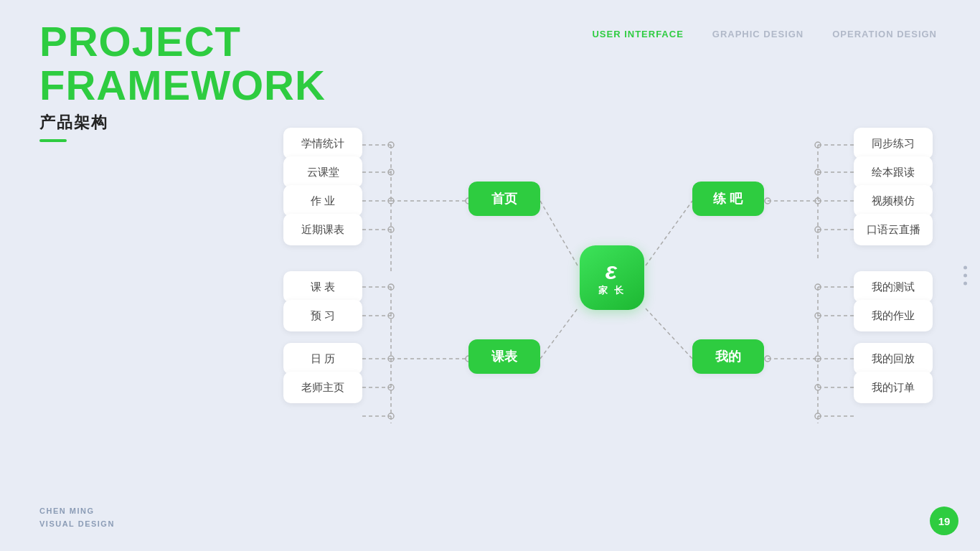  Describe the element at coordinates (765, 34) in the screenshot. I see `header-nav: USER INTERFACE GRAPHIC DESIGN OPERATION …` at that location.